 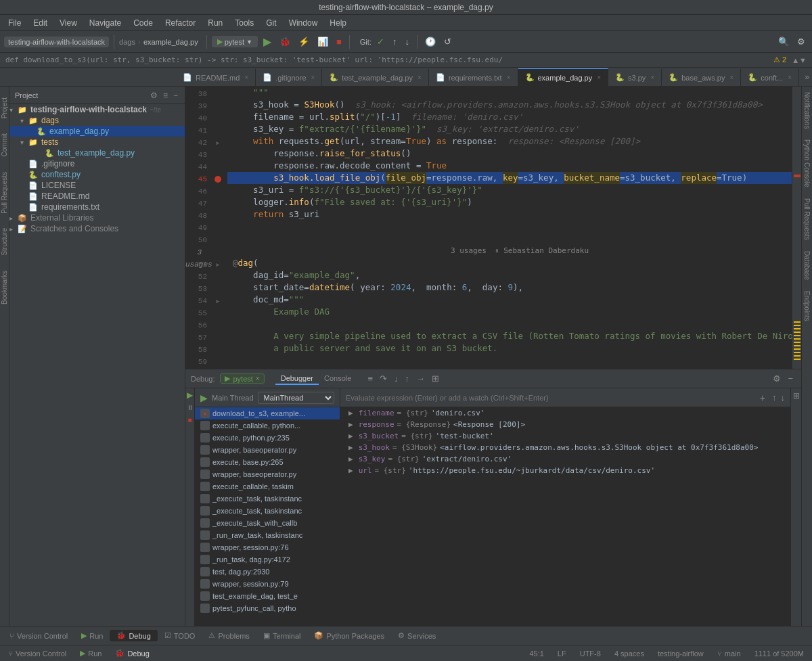 I want to click on frame-14: wrapper, session.py:79, so click(x=267, y=584).